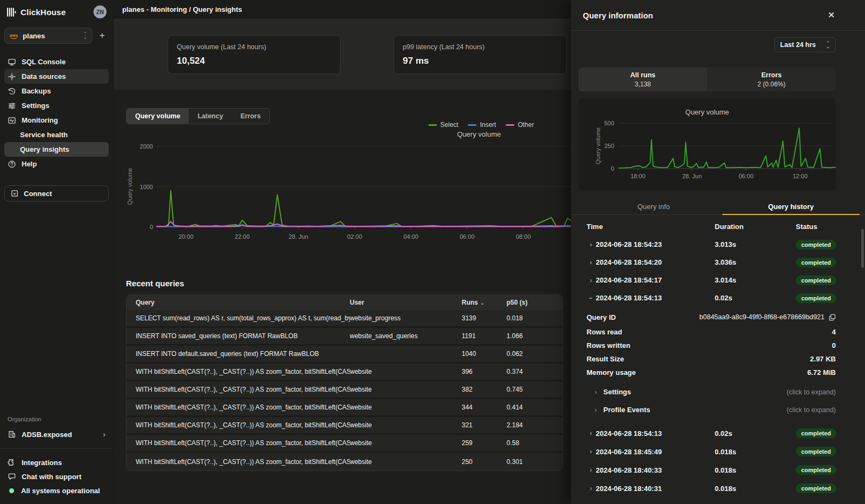  Describe the element at coordinates (432, 125) in the screenshot. I see `legend-swatch` at that location.